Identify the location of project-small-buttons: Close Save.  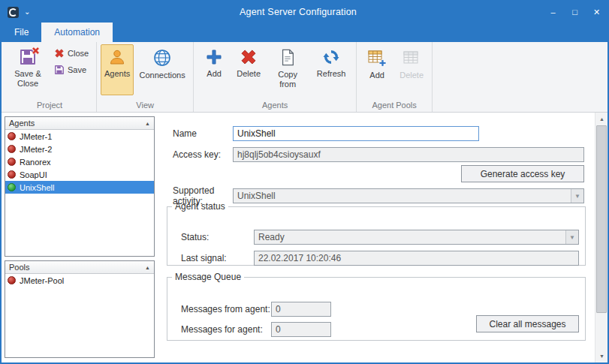
(71, 60).